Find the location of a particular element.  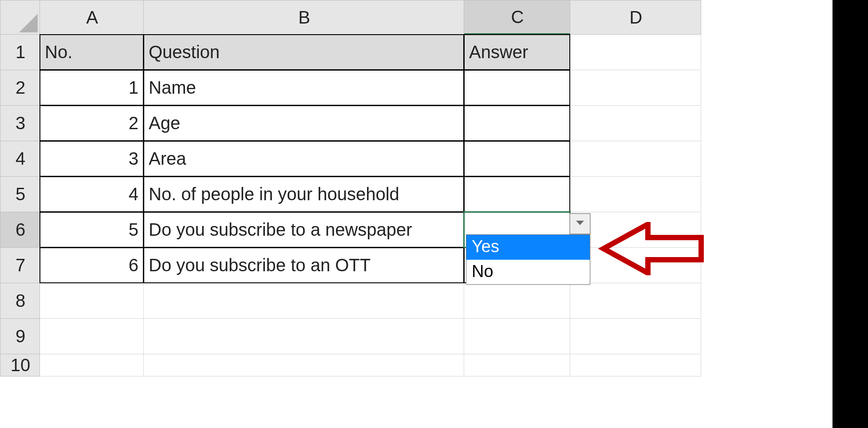

dropdown-option-yes: Yes is located at coordinates (528, 247).